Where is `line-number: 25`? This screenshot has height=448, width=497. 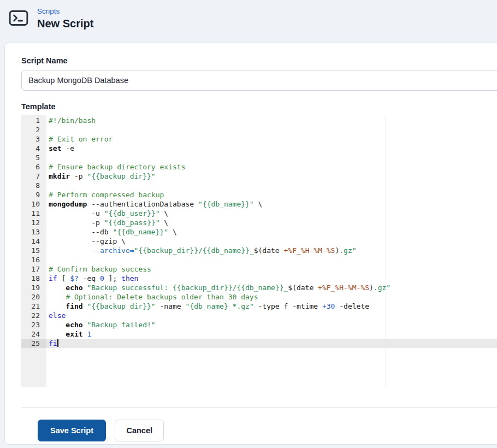
line-number: 25 is located at coordinates (34, 343).